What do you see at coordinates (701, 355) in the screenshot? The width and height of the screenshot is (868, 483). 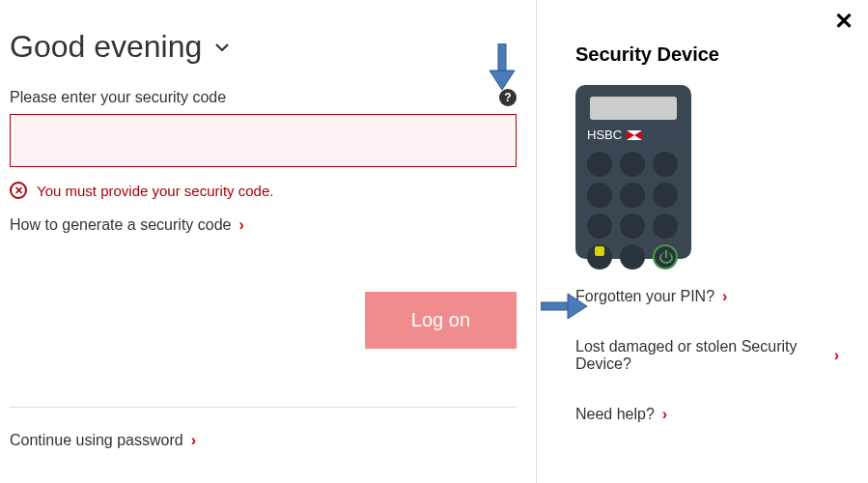 I see `lost-device-label: Lost damaged or stolen Security Device?` at bounding box center [701, 355].